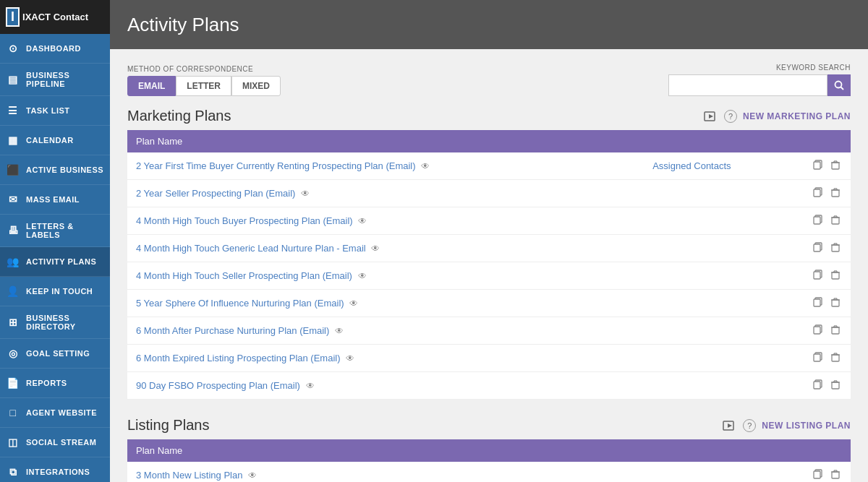 The image size is (868, 482). I want to click on sidebar-label-active-business: ACTIVE BUSINESS, so click(65, 170).